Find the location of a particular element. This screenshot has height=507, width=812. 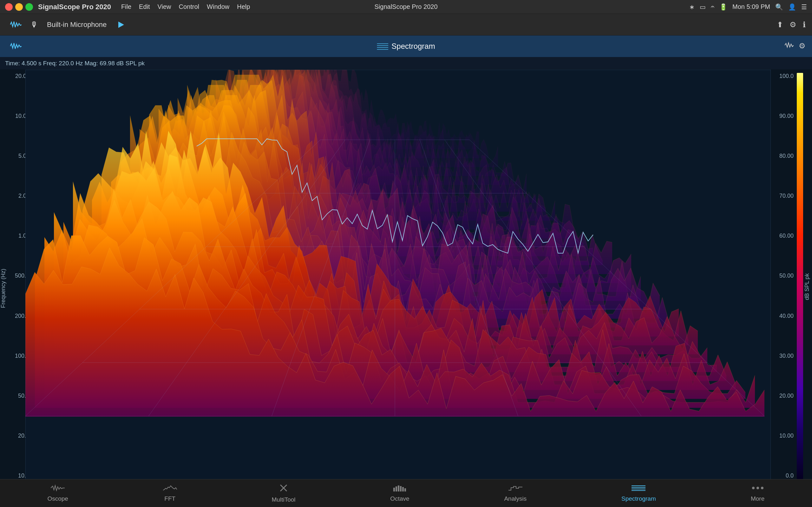

bluetooth-icon: ∗ is located at coordinates (692, 7).